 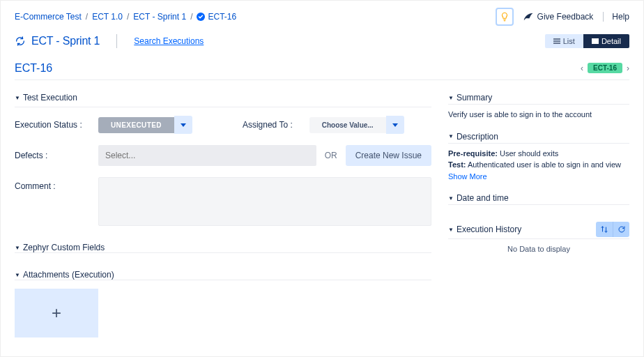 I want to click on defects-label: Defects :, so click(x=52, y=155).